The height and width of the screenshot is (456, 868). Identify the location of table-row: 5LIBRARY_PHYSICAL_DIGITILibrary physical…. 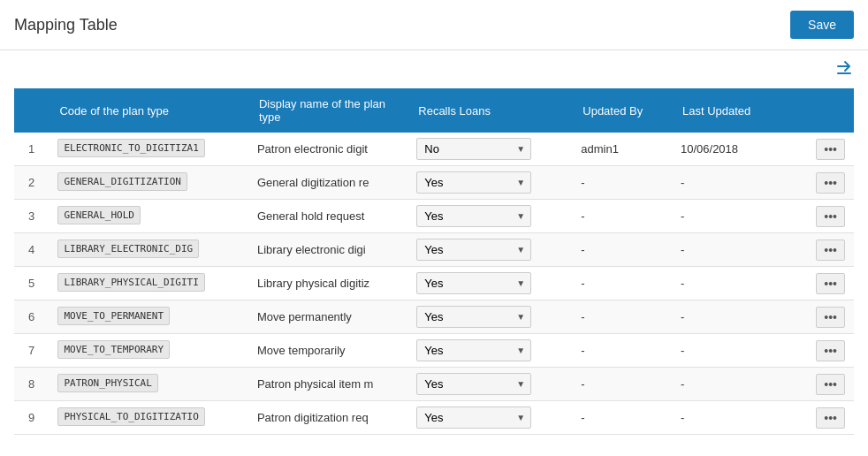
(434, 284).